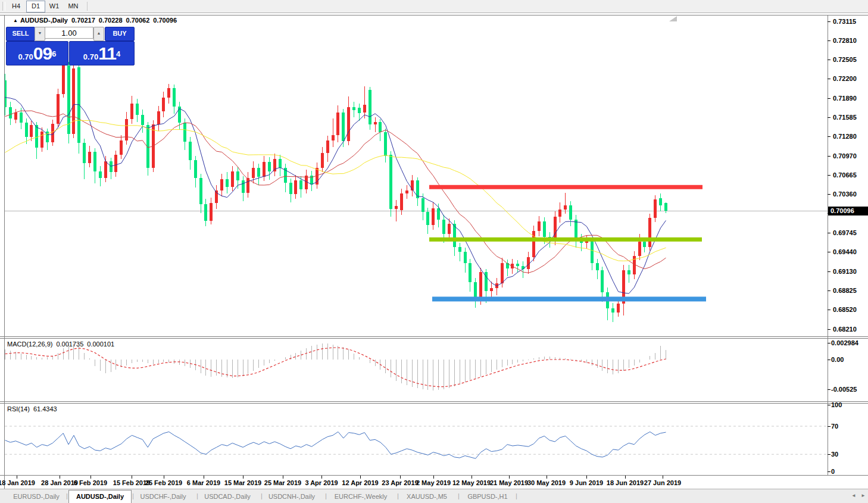 The width and height of the screenshot is (868, 503). I want to click on timeframe-button-mn: MN, so click(73, 6).